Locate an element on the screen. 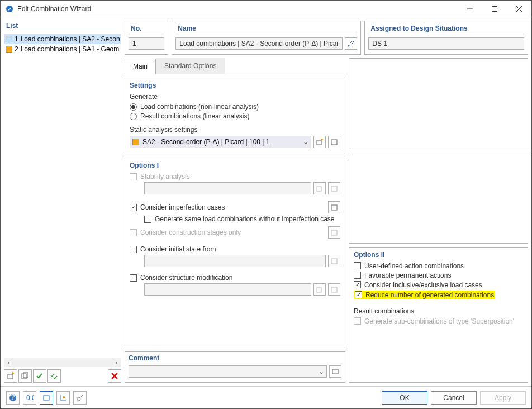  check-button is located at coordinates (40, 376).